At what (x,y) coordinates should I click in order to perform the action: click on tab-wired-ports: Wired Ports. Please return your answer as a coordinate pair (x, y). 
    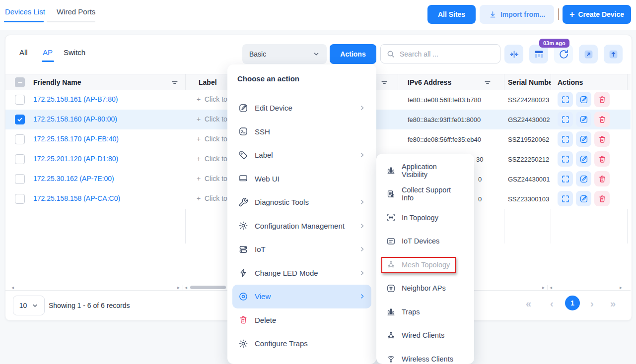
    Looking at the image, I should click on (76, 12).